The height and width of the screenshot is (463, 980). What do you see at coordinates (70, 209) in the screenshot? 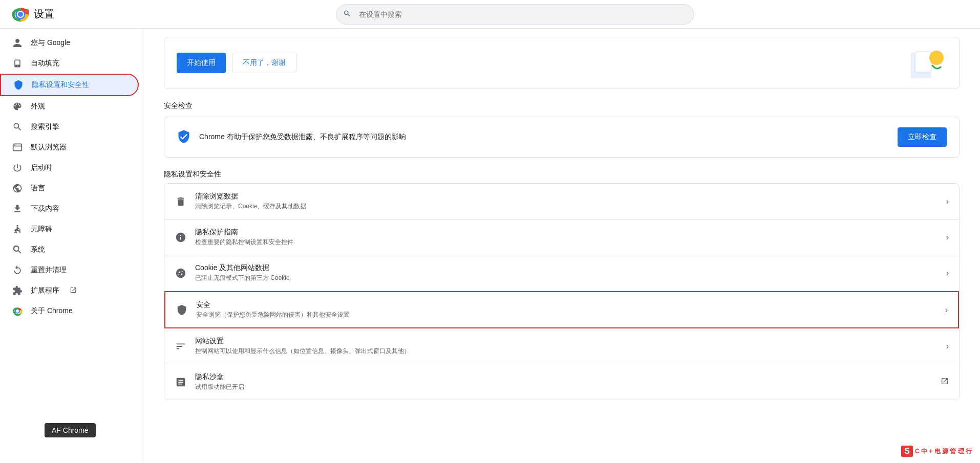
I see `sidebar-item-downloads: 下载内容` at bounding box center [70, 209].